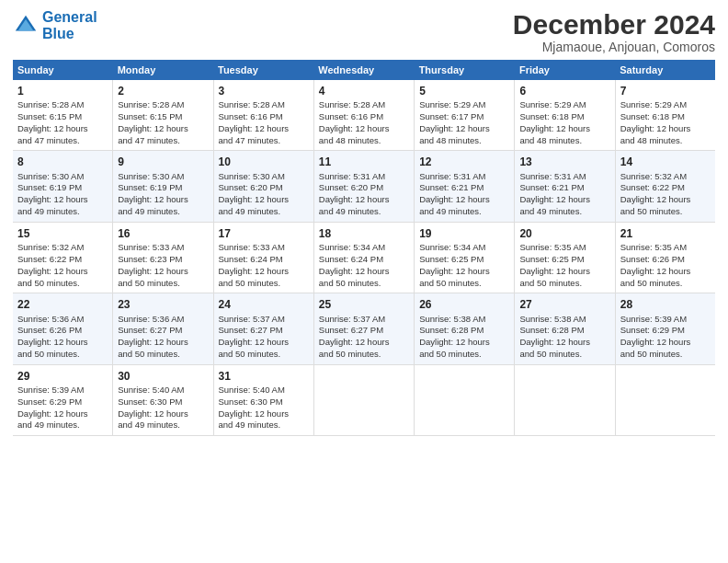 This screenshot has height=563, width=728. Describe the element at coordinates (564, 304) in the screenshot. I see `day-number: 27` at that location.